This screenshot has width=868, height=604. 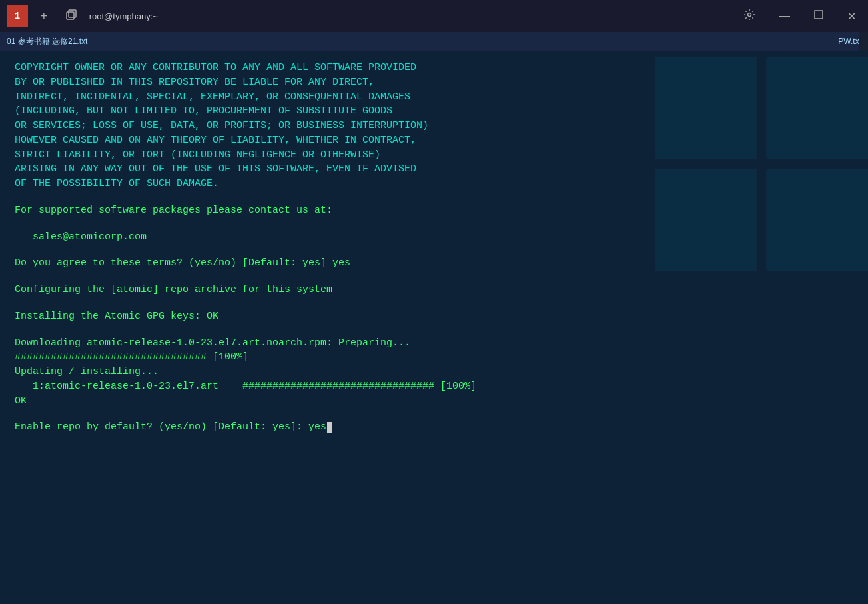 What do you see at coordinates (434, 372) in the screenshot?
I see `terminal-line: Updating / installing...` at bounding box center [434, 372].